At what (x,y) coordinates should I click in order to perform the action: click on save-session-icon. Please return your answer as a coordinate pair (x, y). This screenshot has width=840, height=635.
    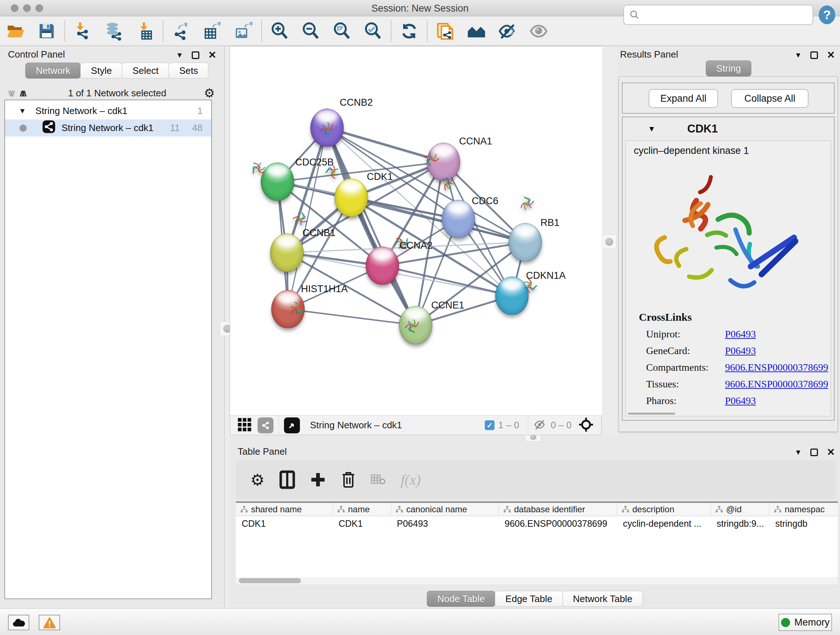
    Looking at the image, I should click on (47, 31).